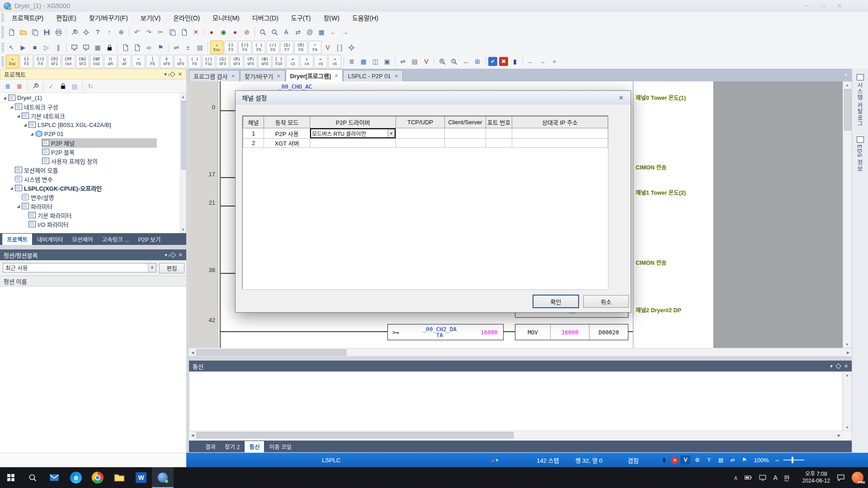 The image size is (868, 488). Describe the element at coordinates (90, 161) in the screenshot. I see `tree-item-사용자 프레임 정의: 사용자 프레임 정의` at that location.